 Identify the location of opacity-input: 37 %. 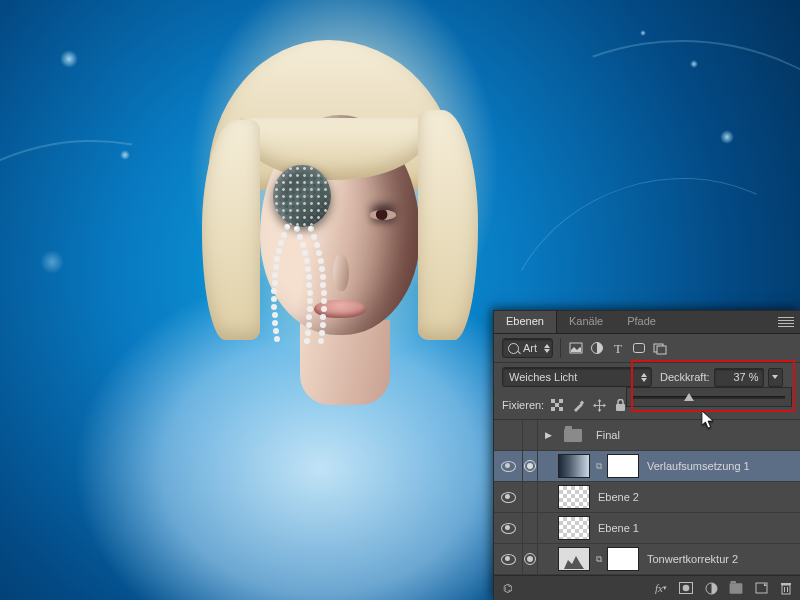
(739, 378).